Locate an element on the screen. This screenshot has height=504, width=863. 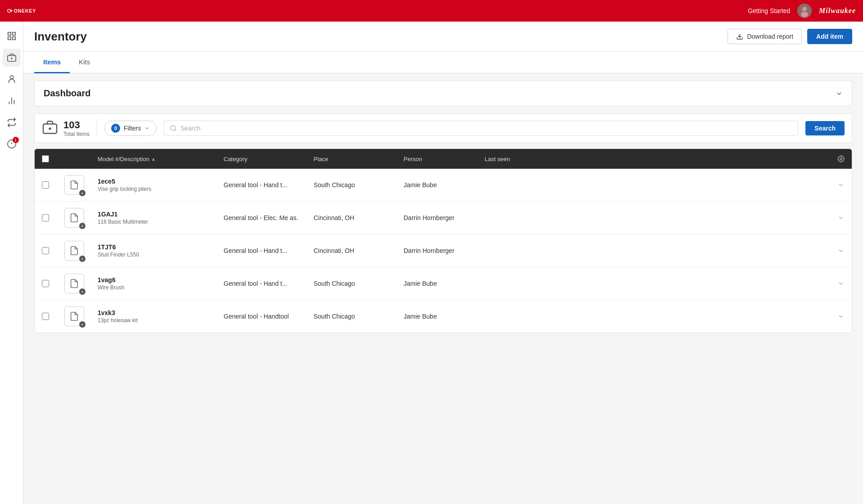
tool-icon-plus-5: + is located at coordinates (82, 324).